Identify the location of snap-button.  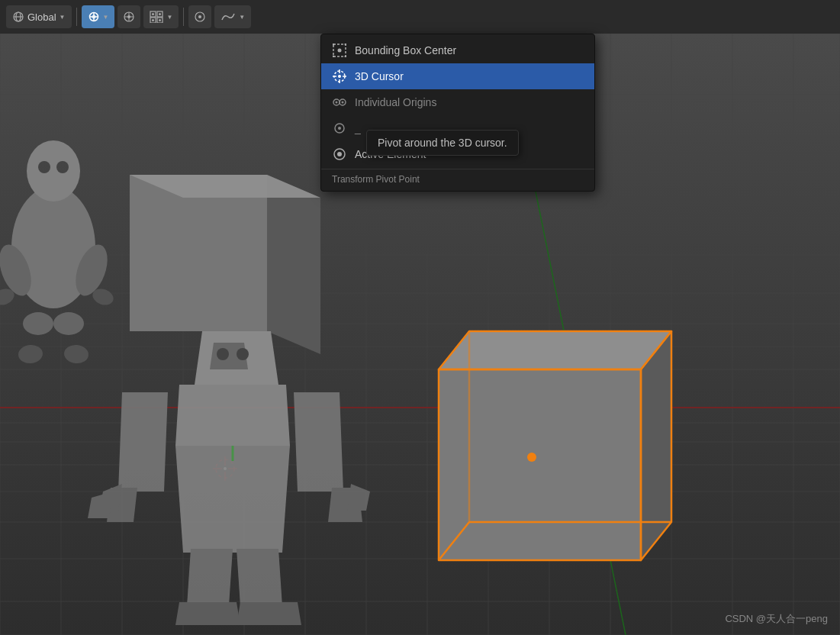
(129, 17).